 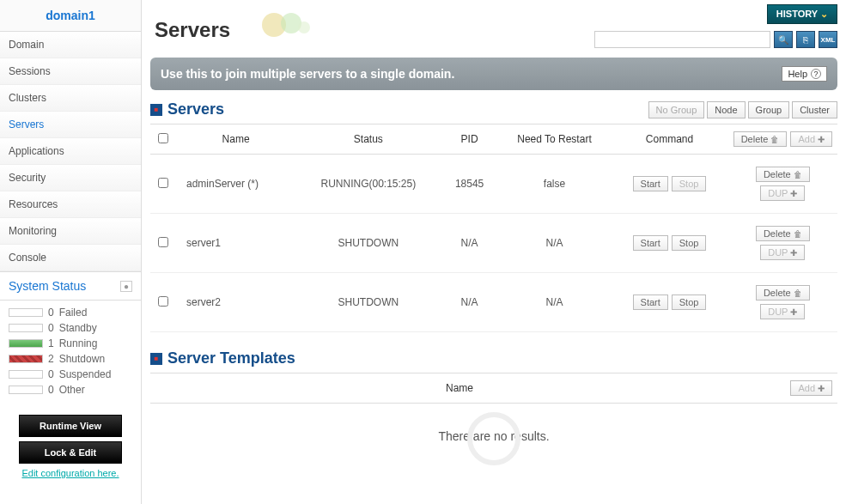 I want to click on col-pid: PID, so click(x=470, y=139).